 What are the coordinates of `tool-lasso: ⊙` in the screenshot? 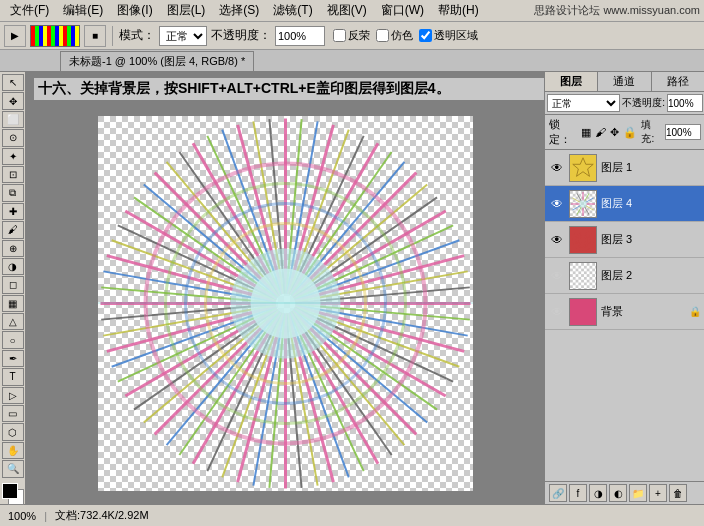 It's located at (13, 138).